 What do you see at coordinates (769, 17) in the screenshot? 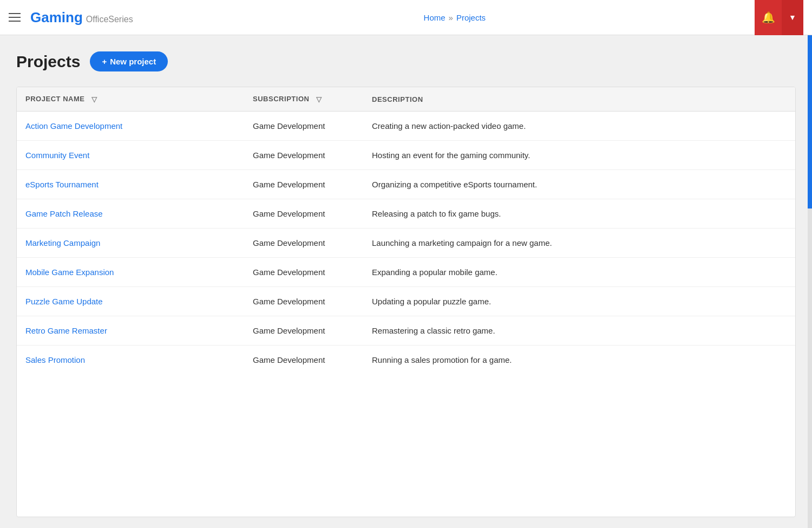
I see `bell-icon: 🔔` at bounding box center [769, 17].